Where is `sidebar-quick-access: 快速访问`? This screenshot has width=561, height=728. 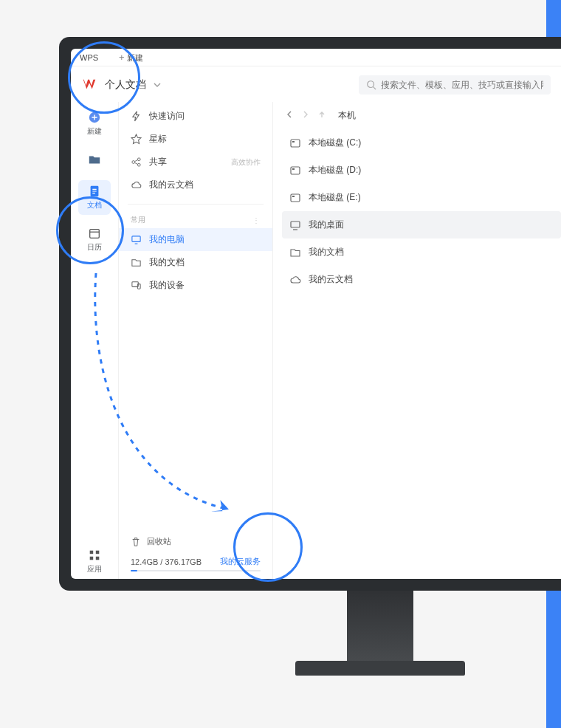 sidebar-quick-access: 快速访问 is located at coordinates (196, 117).